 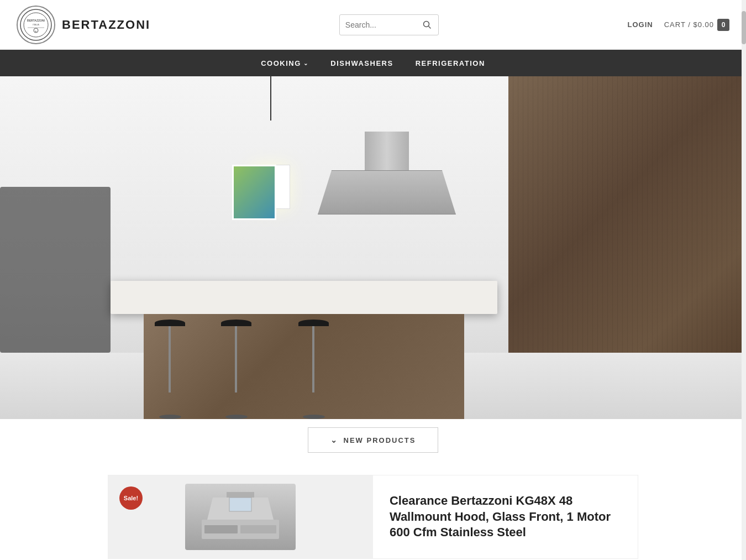 What do you see at coordinates (304, 297) in the screenshot?
I see `island-countertop` at bounding box center [304, 297].